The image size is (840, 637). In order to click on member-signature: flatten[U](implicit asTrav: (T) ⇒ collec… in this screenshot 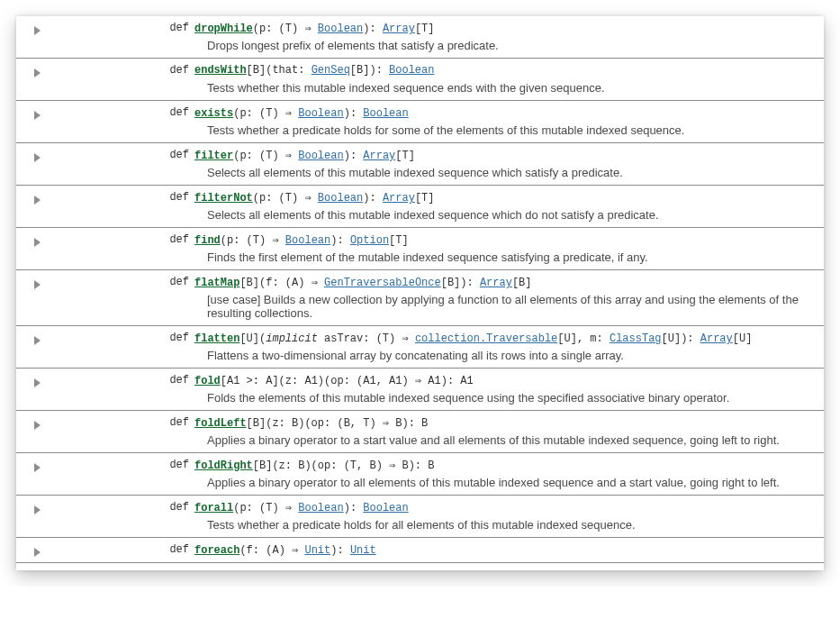, I will do `click(506, 339)`.